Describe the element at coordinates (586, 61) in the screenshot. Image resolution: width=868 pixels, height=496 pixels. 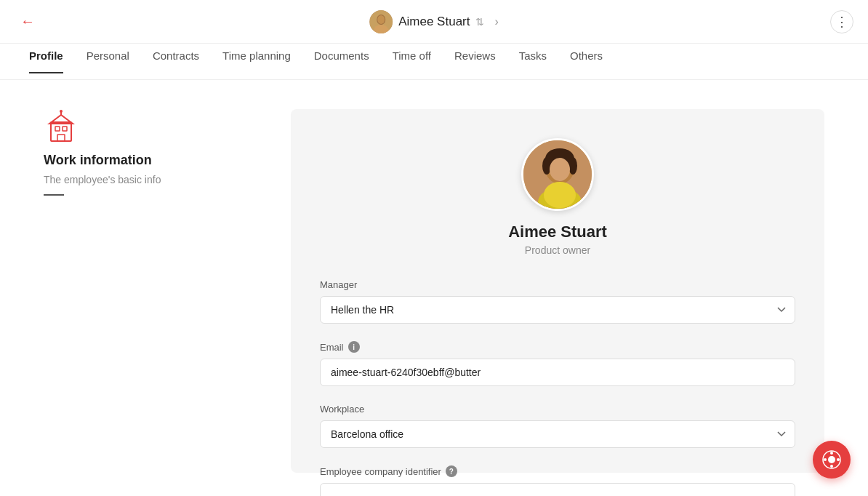
I see `tab-others: Others` at that location.